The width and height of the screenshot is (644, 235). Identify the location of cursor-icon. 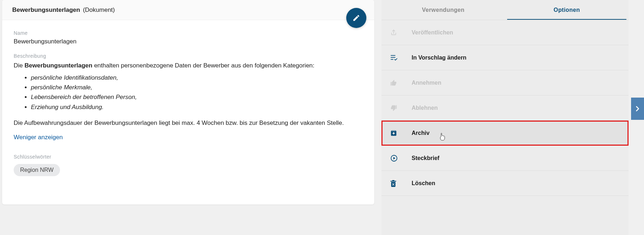
(442, 137).